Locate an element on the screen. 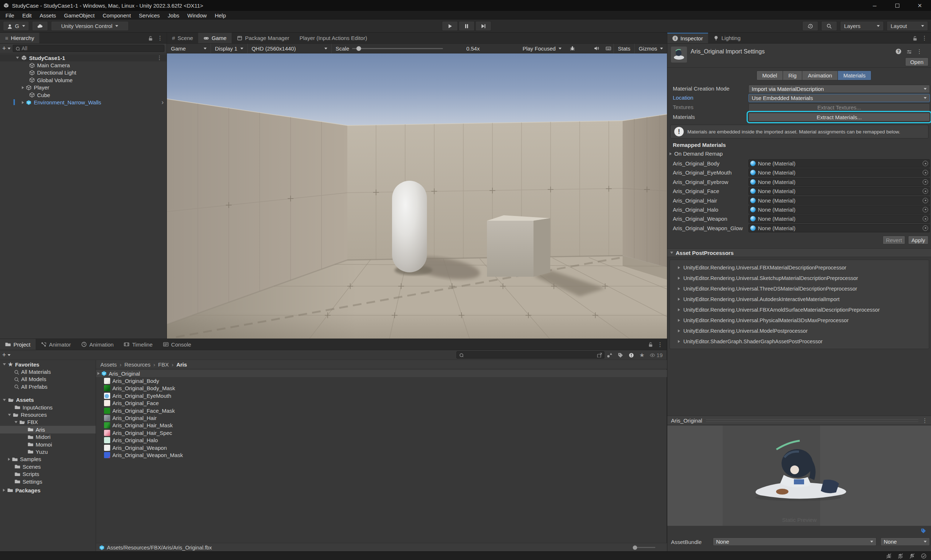 The image size is (931, 560). resolution-dropdown: QHD (2560x1440) is located at coordinates (289, 48).